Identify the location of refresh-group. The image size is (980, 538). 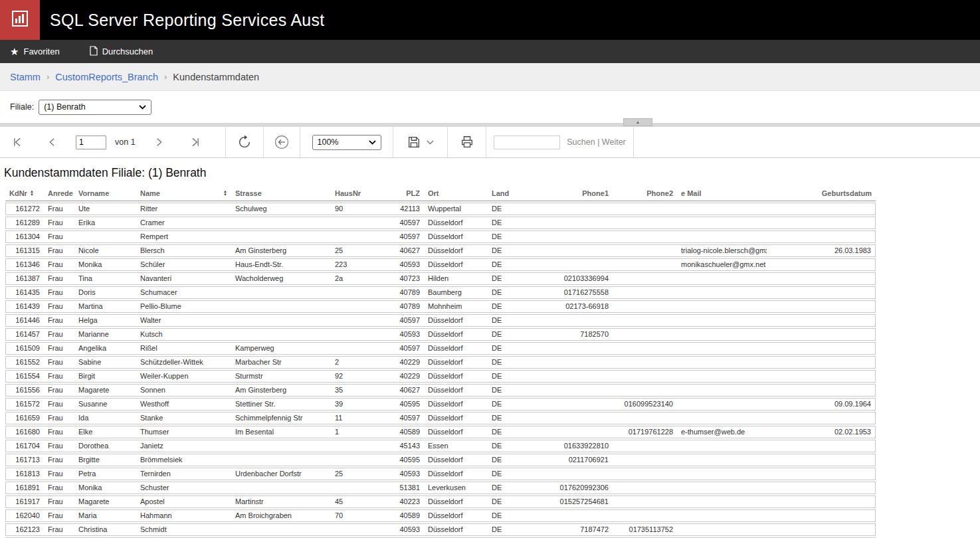
(245, 142).